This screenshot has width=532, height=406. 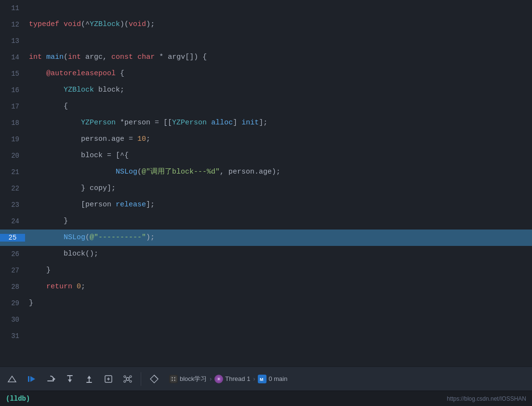 I want to click on code-line-13: 13, so click(x=266, y=41).